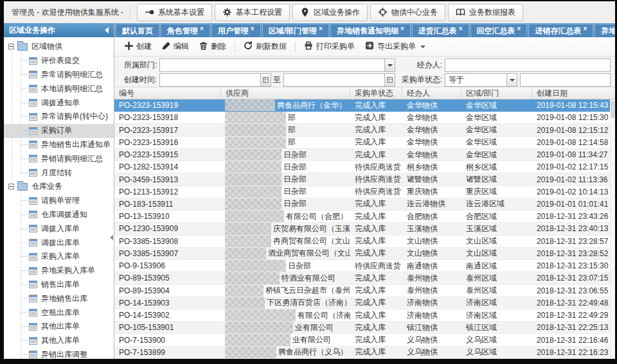 Image resolution: width=617 pixels, height=364 pixels. Describe the element at coordinates (59, 215) in the screenshot. I see `tree-item: 仓库调拨通知` at that location.